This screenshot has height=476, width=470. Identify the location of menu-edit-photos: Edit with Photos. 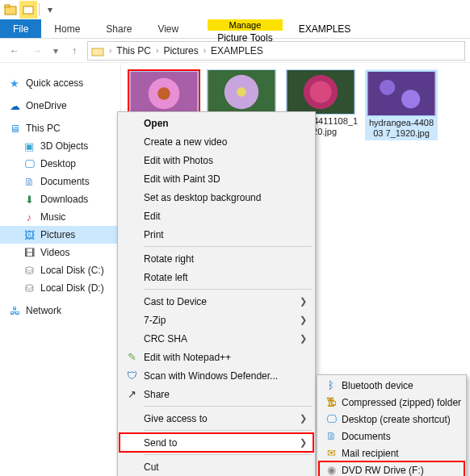
(216, 160).